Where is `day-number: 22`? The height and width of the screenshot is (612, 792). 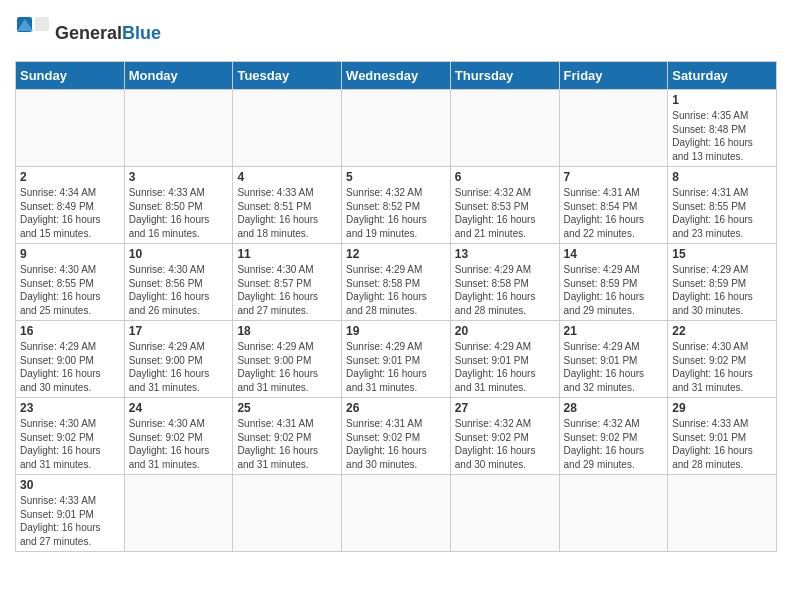
day-number: 22 is located at coordinates (722, 331).